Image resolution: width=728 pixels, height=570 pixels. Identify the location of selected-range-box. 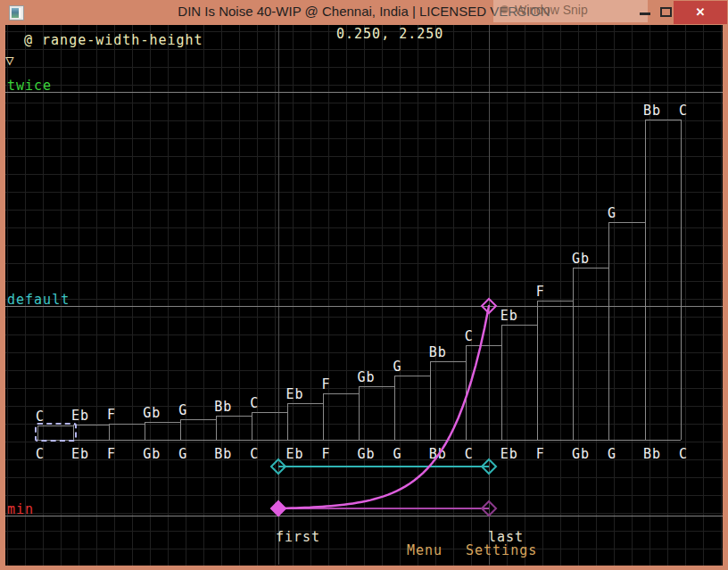
(55, 432).